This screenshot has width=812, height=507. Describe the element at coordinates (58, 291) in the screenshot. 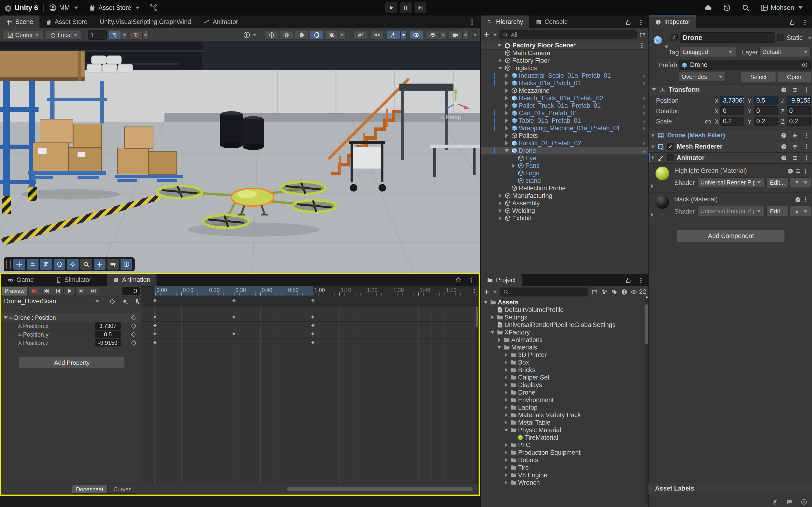

I see `previous-key-button` at that location.